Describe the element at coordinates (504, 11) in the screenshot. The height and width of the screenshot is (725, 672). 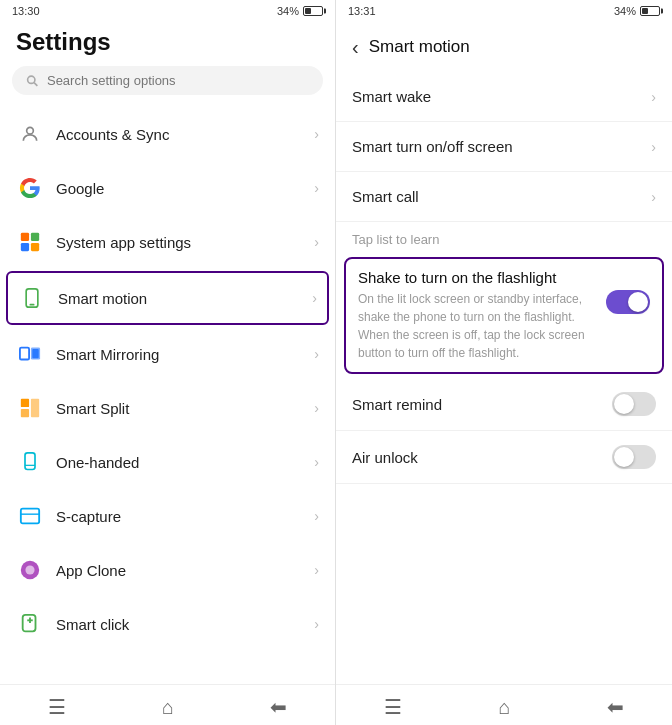
I see `right-status-bar: 13:31 34%` at that location.